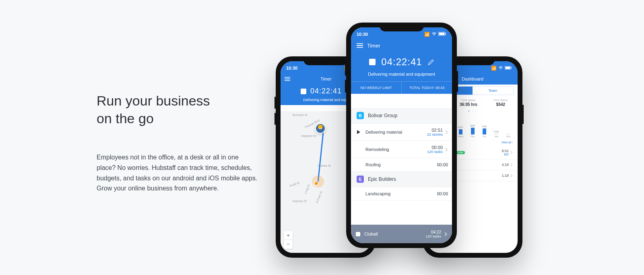  What do you see at coordinates (485, 131) in the screenshot?
I see `chart-column: 6:52 Fri` at bounding box center [485, 131].